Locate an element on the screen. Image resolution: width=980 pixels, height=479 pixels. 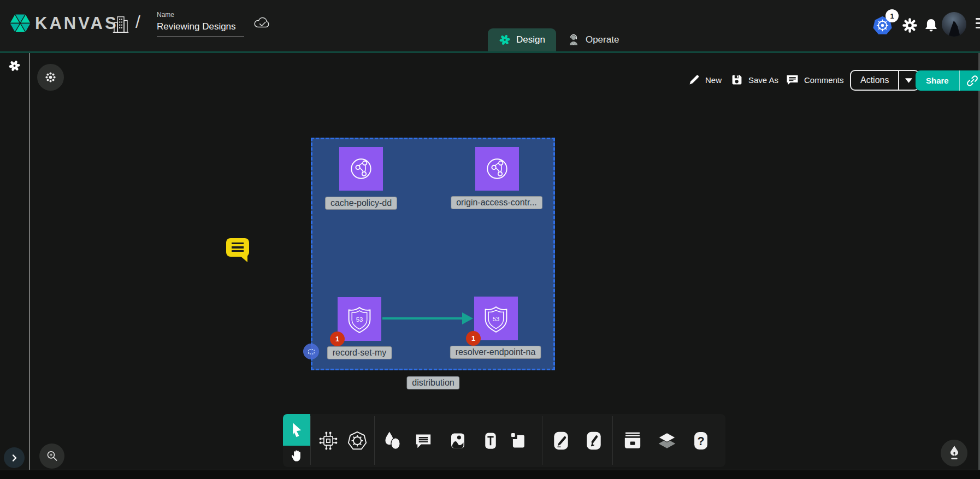
actions-dropdown-button: Actions is located at coordinates (885, 80).